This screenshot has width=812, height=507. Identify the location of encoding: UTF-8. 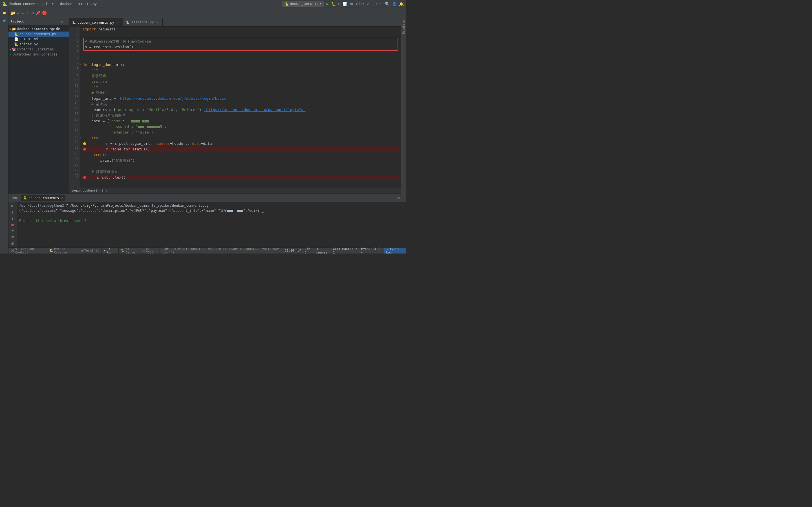
(309, 250).